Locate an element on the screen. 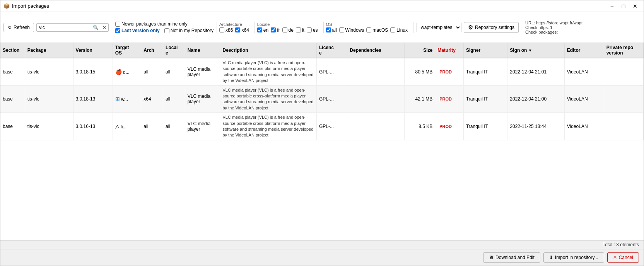 The image size is (644, 266). cancel-icon: ✕ is located at coordinates (615, 257).